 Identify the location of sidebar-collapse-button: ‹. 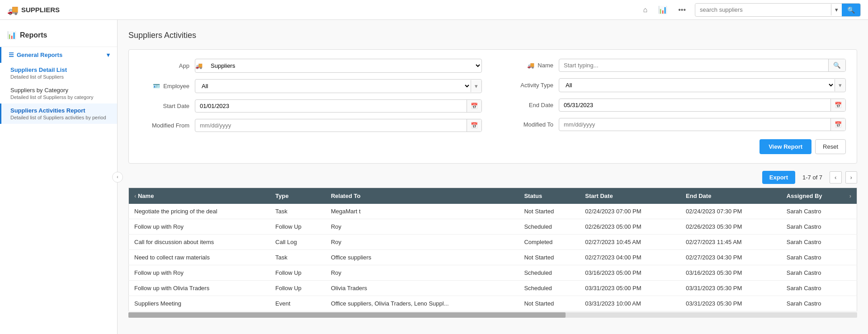
(118, 177).